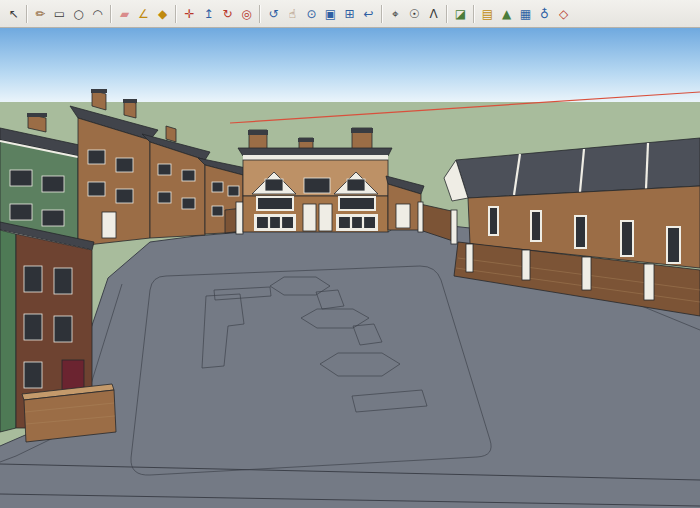 The image size is (700, 508). I want to click on green-side-wall, so click(8, 331).